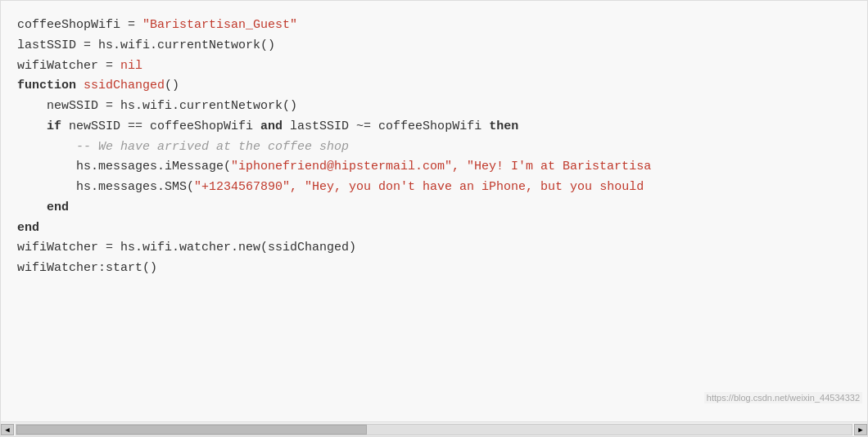 The width and height of the screenshot is (868, 437). What do you see at coordinates (80, 25) in the screenshot?
I see `code-text: coffeeShopWifi =` at bounding box center [80, 25].